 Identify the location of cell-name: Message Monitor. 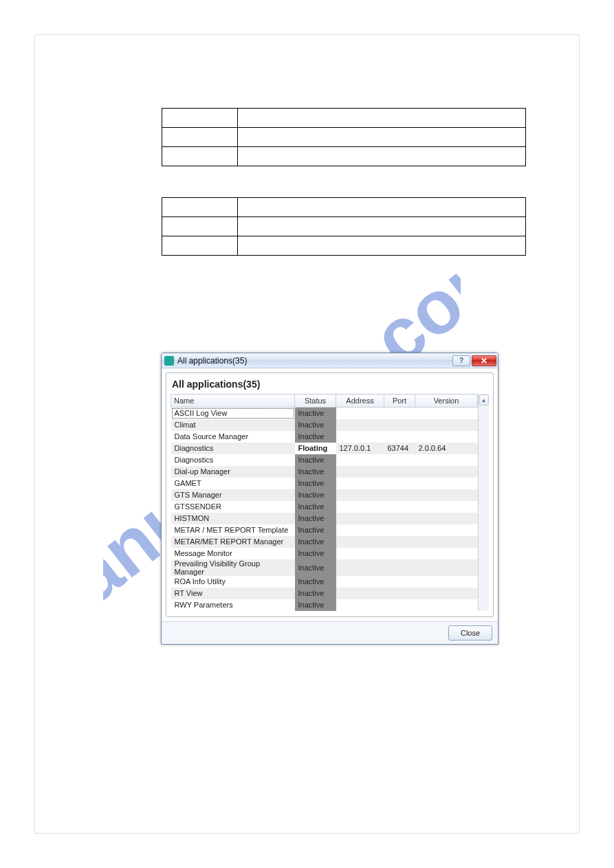
(233, 554).